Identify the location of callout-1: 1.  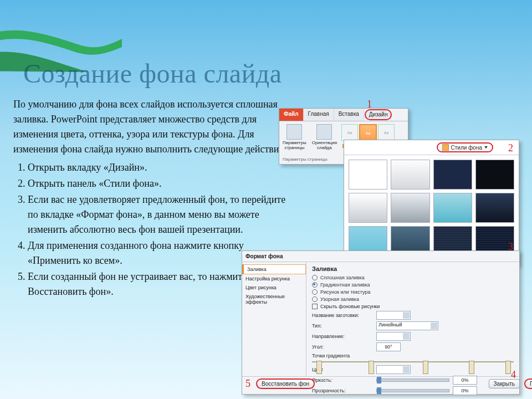
(369, 104).